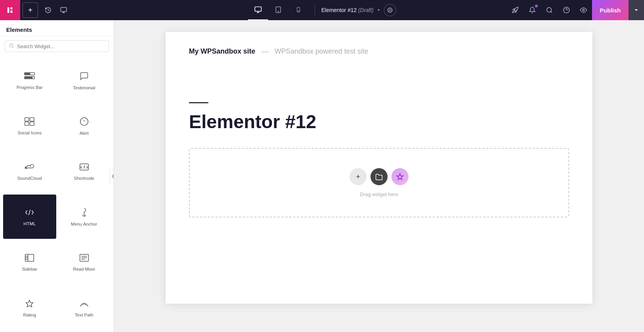 Image resolution: width=644 pixels, height=332 pixels. I want to click on alert-icon, so click(84, 122).